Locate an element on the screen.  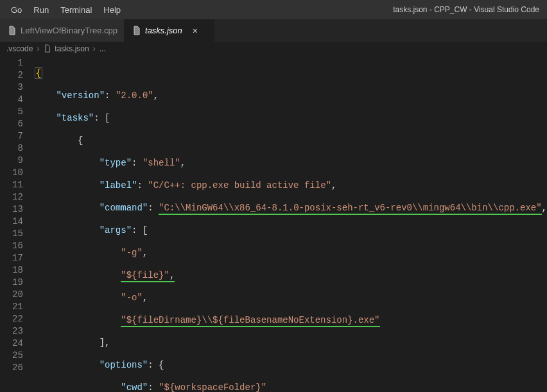
tab-tasks-json: tasks.json × is located at coordinates (169, 31).